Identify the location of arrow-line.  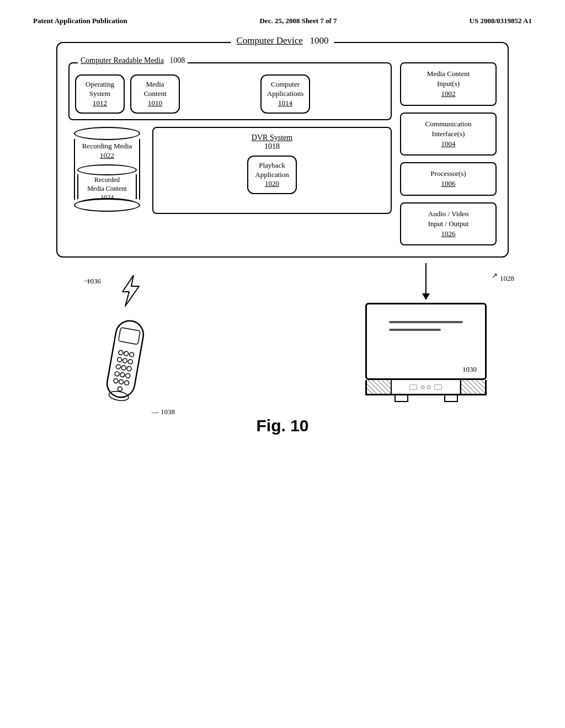
(426, 278).